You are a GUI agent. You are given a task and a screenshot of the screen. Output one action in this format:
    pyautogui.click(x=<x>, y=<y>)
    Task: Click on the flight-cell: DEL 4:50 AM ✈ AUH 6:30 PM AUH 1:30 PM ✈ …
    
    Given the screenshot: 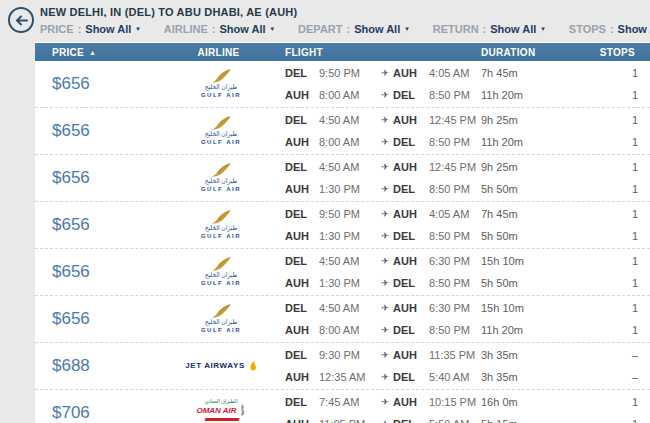 What is the action you would take?
    pyautogui.click(x=375, y=272)
    